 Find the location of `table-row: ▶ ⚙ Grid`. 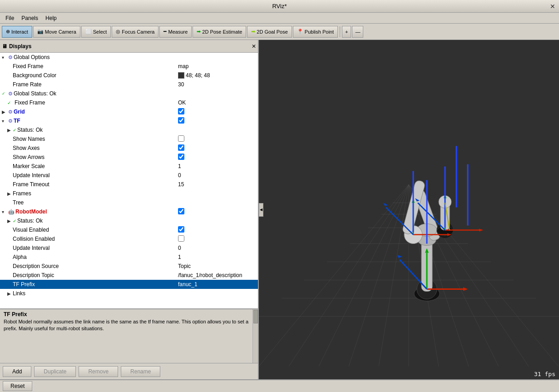

table-row: ▶ ⚙ Grid is located at coordinates (129, 112).